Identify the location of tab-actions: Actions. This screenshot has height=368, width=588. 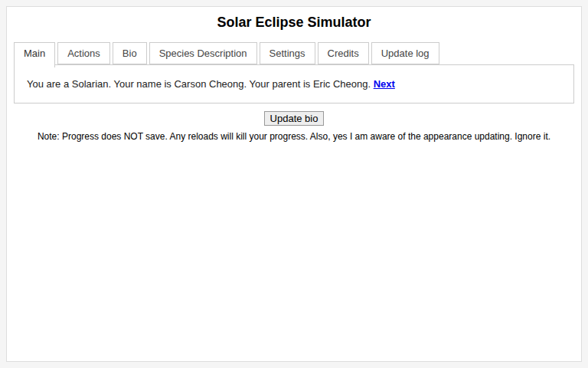
(84, 54).